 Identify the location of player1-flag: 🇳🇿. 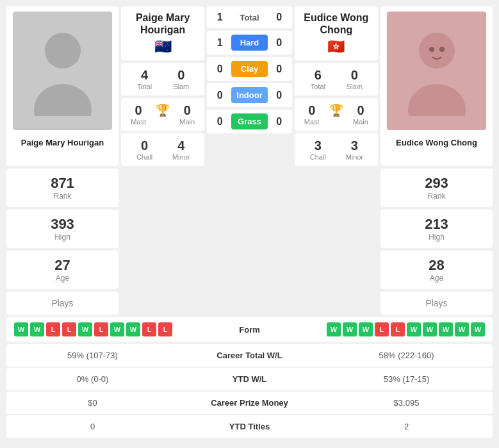
(163, 47).